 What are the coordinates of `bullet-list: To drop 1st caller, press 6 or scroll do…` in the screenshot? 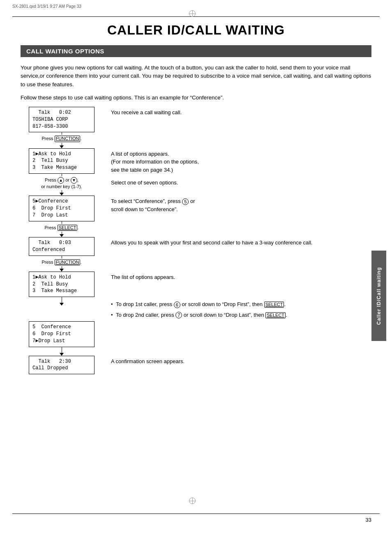 It's located at (241, 309).